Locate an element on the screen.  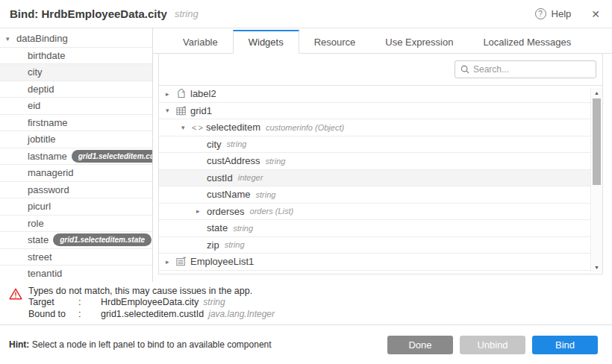
tree-row-custname: custName string is located at coordinates (375, 195).